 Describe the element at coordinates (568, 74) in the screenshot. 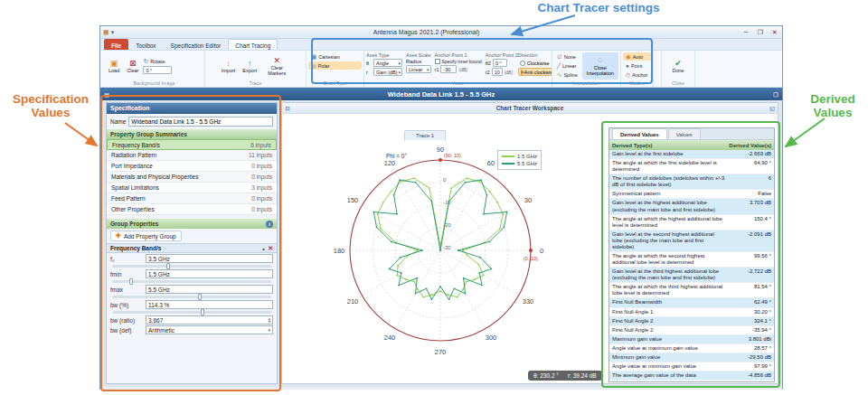

I see `interpolation-spline-button: ∿ Spline` at that location.